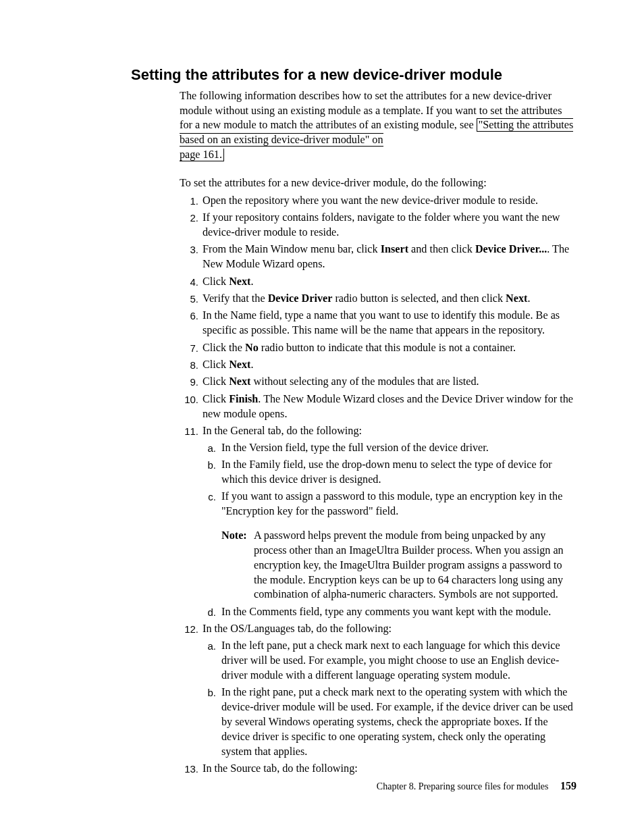 The image size is (644, 834). I want to click on step-item: 12. In the OS/Languages tab, do the foll…, so click(378, 690).